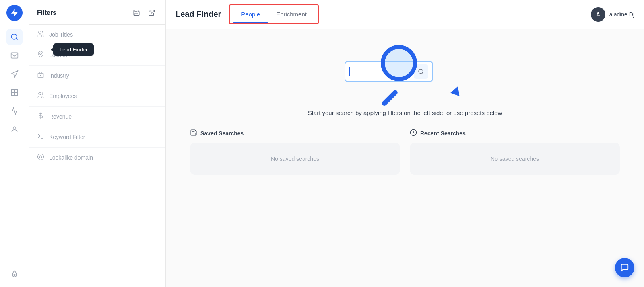 The image size is (644, 287). What do you see at coordinates (41, 35) in the screenshot?
I see `job-titles-icon` at bounding box center [41, 35].